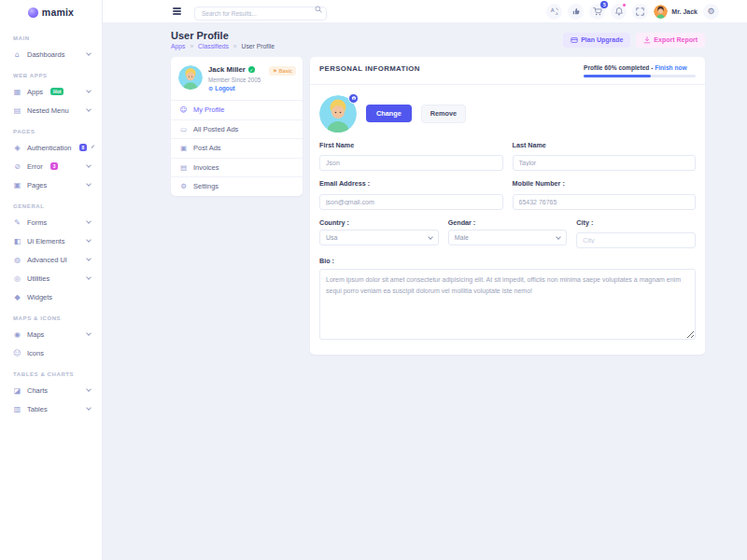 The width and height of the screenshot is (747, 560). What do you see at coordinates (50, 241) in the screenshot?
I see `sidebar-item-ui-elements: ◧ Ui Elements` at bounding box center [50, 241].